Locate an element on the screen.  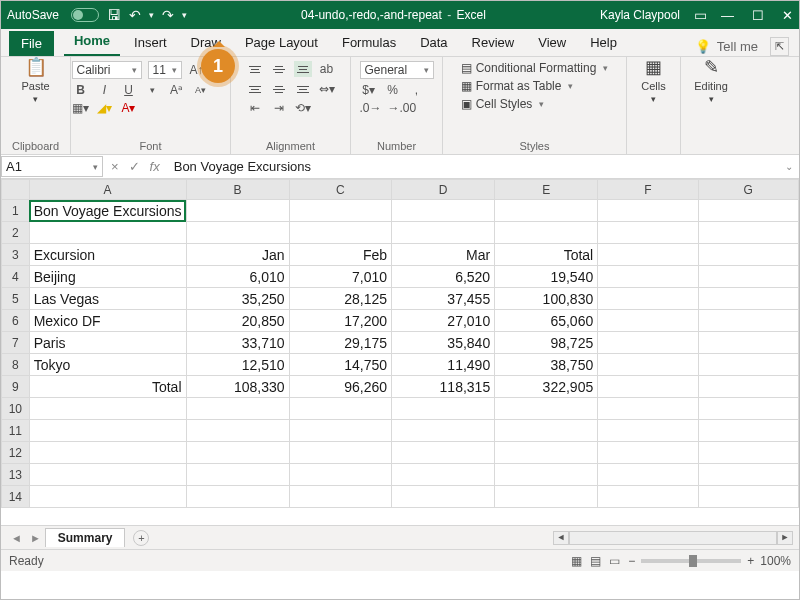
col-header: C is located at coordinates (340, 190).